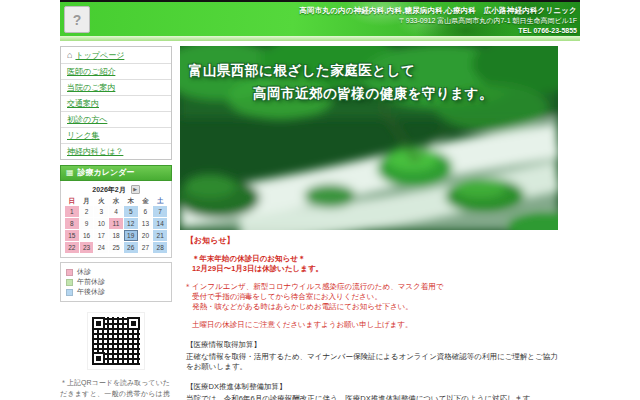 Image resolution: width=640 pixels, height=400 pixels. What do you see at coordinates (116, 136) in the screenshot?
I see `sidebar-item-links: リンク集` at bounding box center [116, 136].